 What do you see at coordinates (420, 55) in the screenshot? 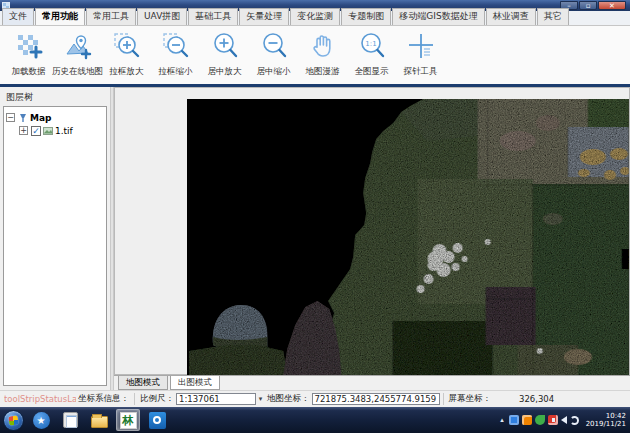
I see `probe-tool-button: 探针工具` at bounding box center [420, 55].